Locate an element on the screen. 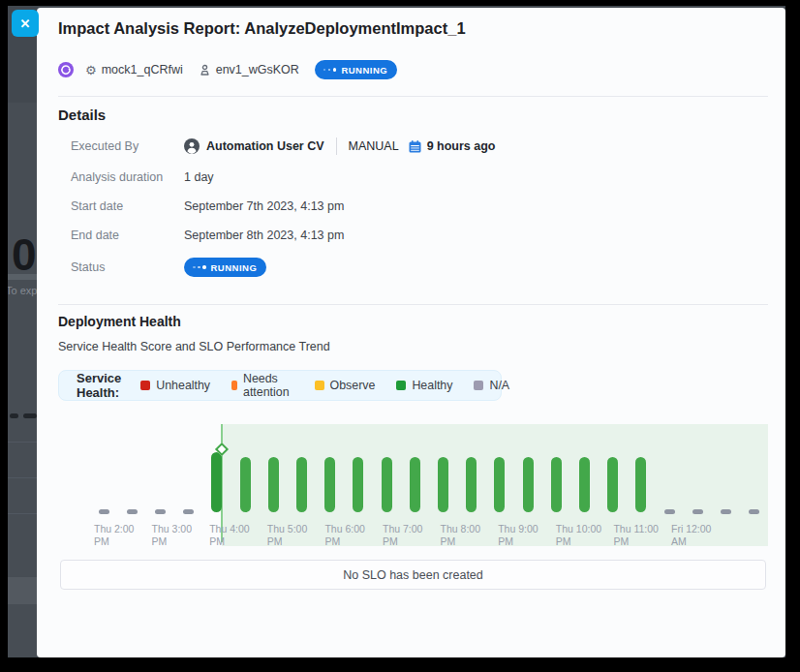 The height and width of the screenshot is (672, 800). detail-label: Status is located at coordinates (128, 267).